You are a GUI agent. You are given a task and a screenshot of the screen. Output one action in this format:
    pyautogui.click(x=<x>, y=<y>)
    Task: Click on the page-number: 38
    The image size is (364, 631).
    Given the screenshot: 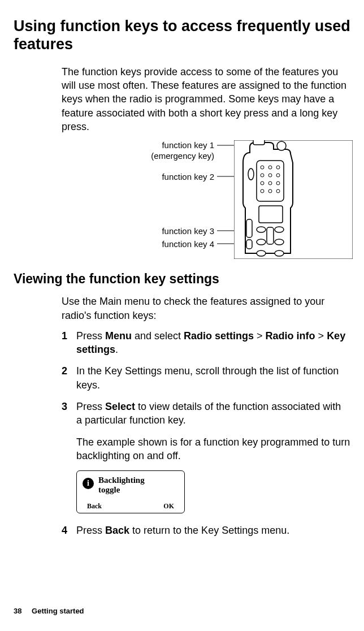 What is the action you would take?
    pyautogui.click(x=18, y=611)
    